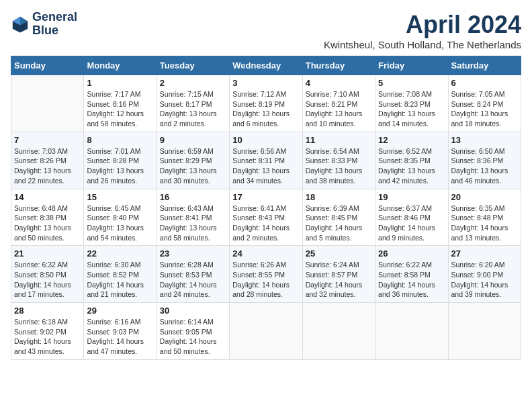 The width and height of the screenshot is (532, 411). I want to click on day-number: 3, so click(266, 83).